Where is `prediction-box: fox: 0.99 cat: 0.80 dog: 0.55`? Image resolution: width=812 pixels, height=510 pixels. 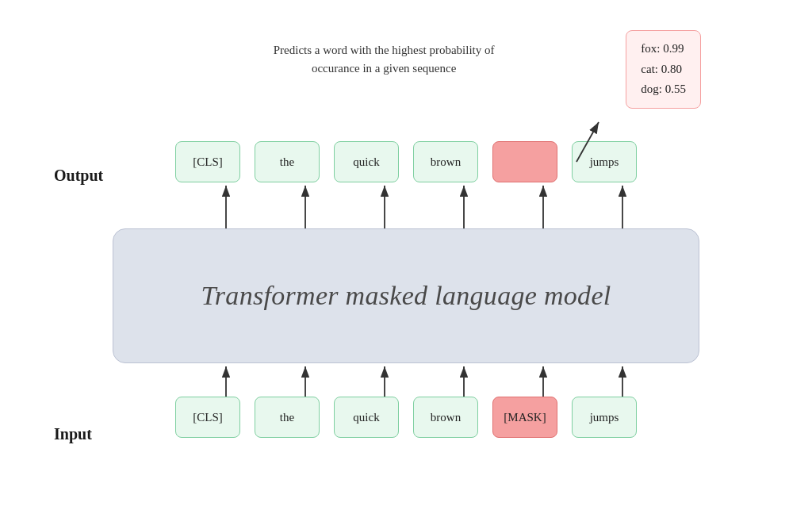
prediction-box: fox: 0.99 cat: 0.80 dog: 0.55 is located at coordinates (663, 70).